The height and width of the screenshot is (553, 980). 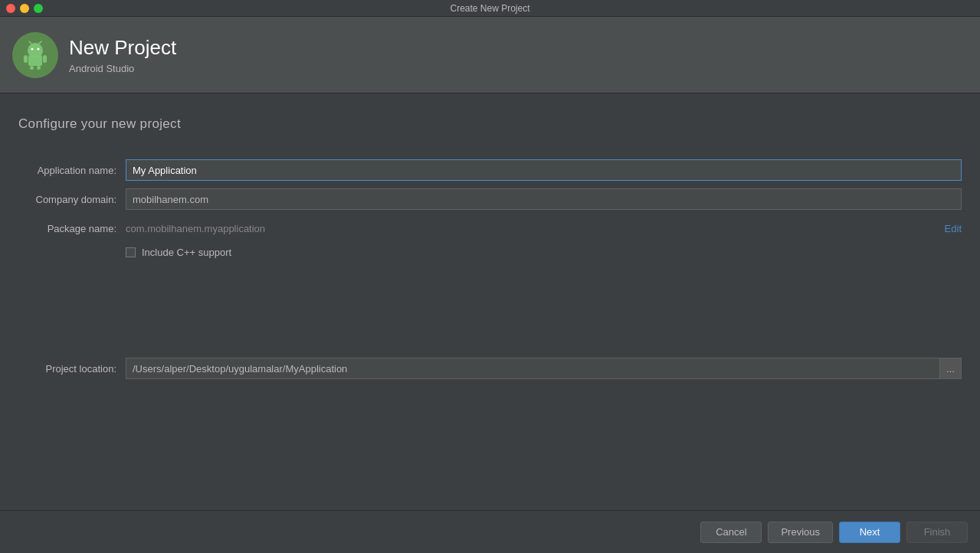 I want to click on application-name-input, so click(x=544, y=170).